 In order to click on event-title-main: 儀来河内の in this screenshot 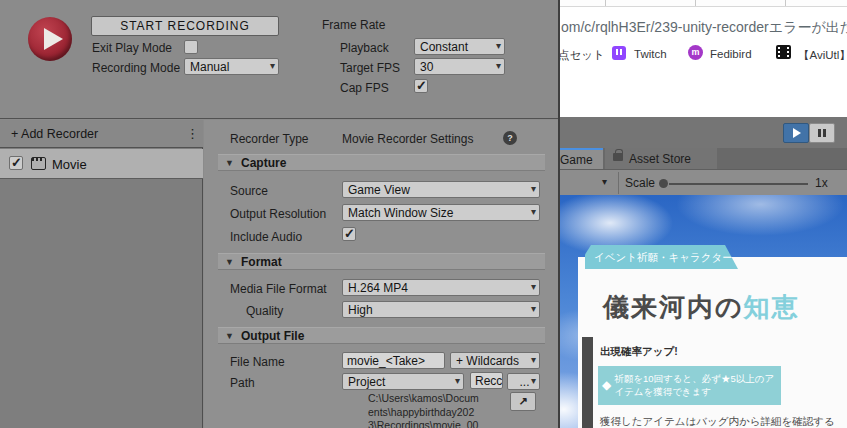, I will do `click(674, 307)`.